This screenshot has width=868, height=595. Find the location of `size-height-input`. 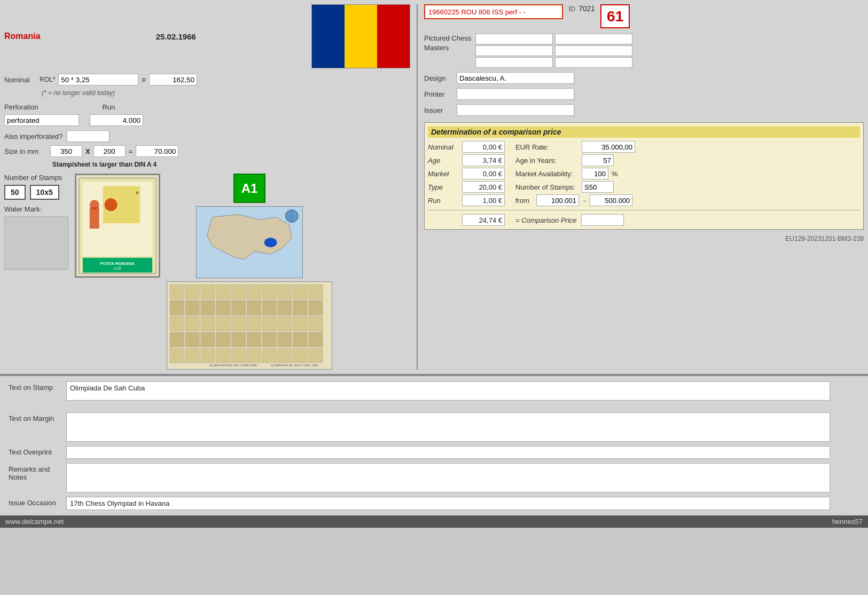

size-height-input is located at coordinates (110, 151).